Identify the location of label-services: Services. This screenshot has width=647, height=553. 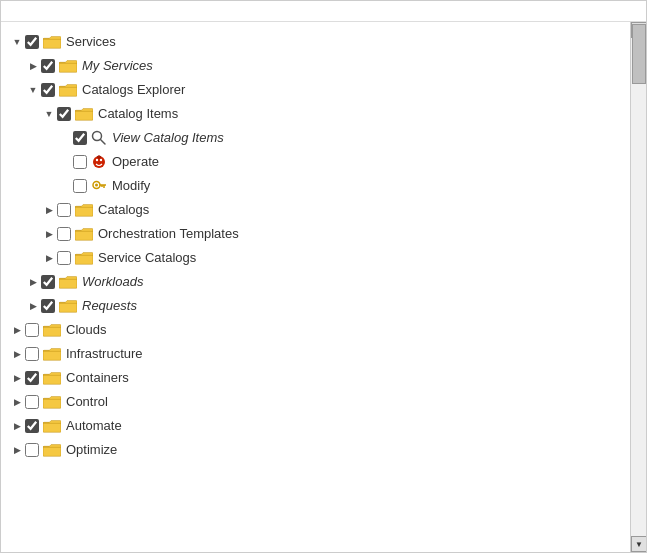
(91, 42).